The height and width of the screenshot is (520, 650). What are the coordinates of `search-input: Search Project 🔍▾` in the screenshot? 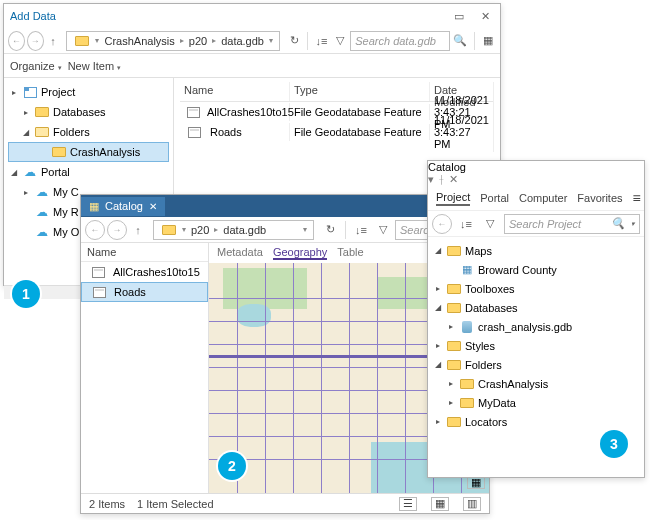 It's located at (572, 224).